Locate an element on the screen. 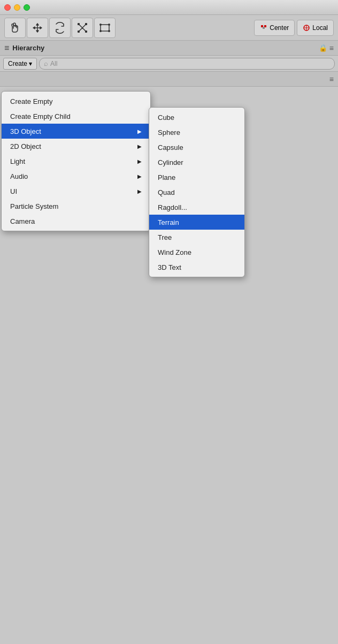 The image size is (338, 644). create-empty-label: Create Empty is located at coordinates (31, 102).